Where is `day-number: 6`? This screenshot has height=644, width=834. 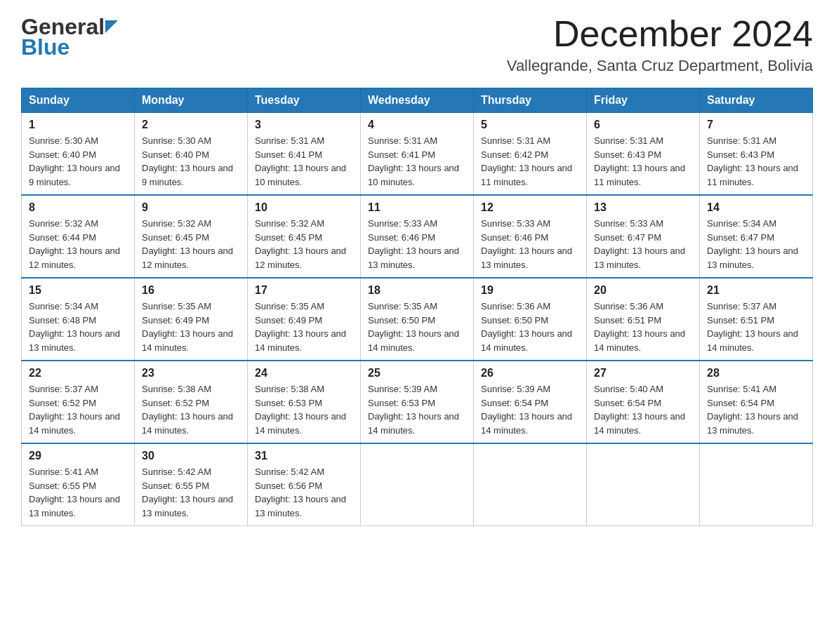 day-number: 6 is located at coordinates (643, 125).